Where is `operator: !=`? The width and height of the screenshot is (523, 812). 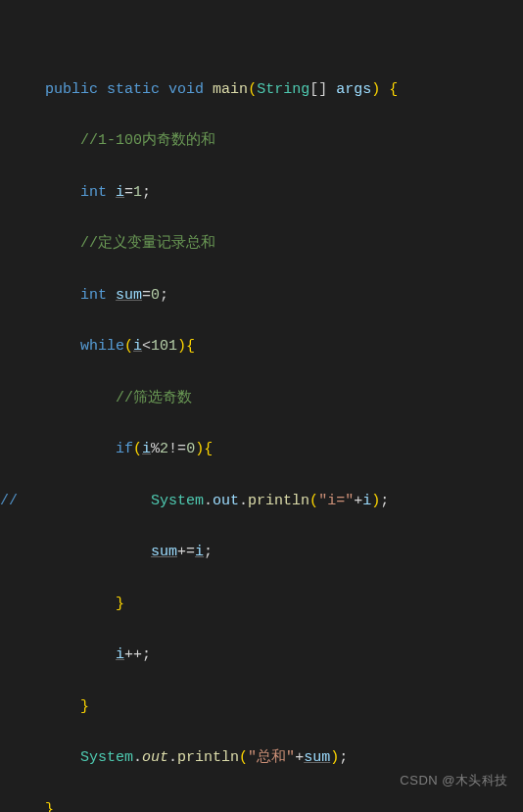 operator: != is located at coordinates (177, 449).